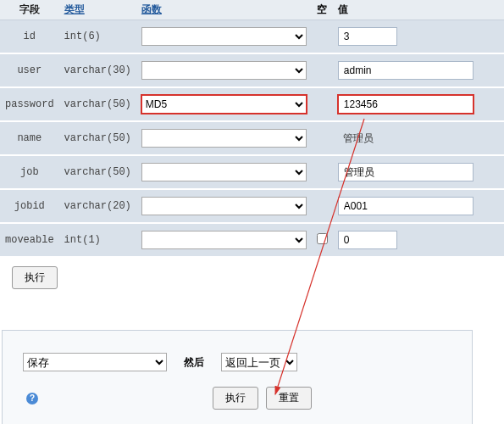  I want to click on header-type-link: 类型, so click(75, 10).